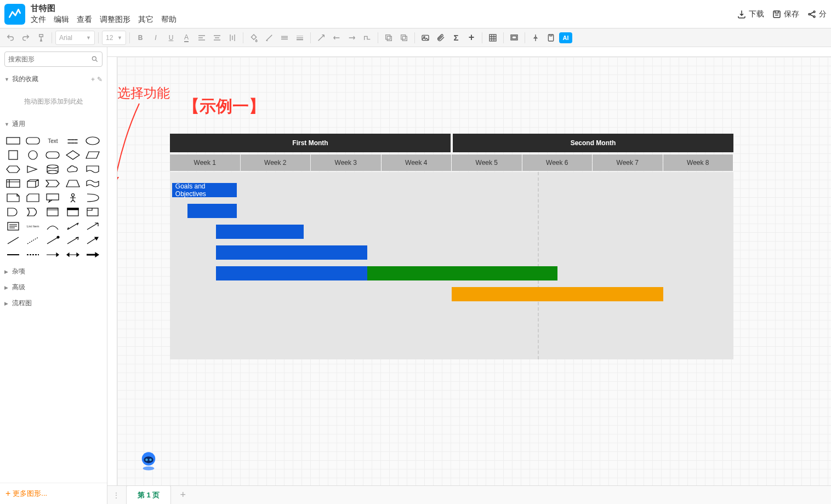 Image resolution: width=831 pixels, height=504 pixels. I want to click on gantt-month-2: Second Month, so click(593, 143).